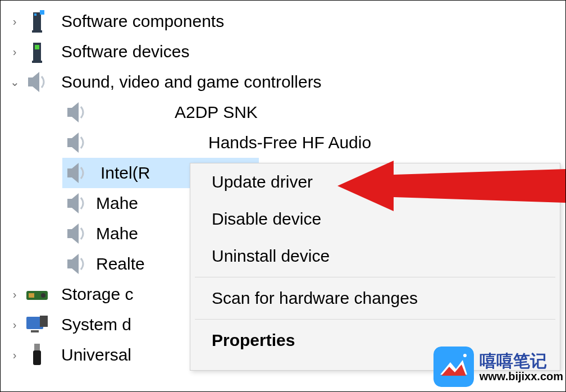 This screenshot has width=566, height=392. What do you see at coordinates (37, 21) in the screenshot?
I see `software-components-icon` at bounding box center [37, 21].